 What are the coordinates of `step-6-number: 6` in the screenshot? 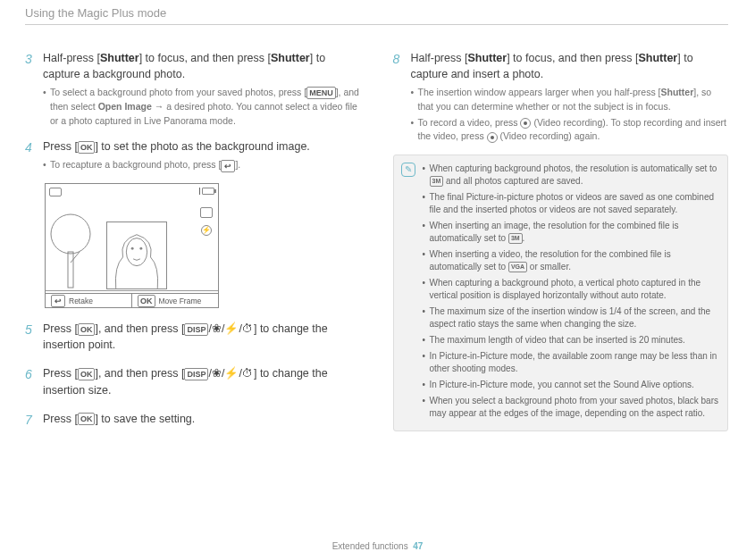 It's located at (30, 383).